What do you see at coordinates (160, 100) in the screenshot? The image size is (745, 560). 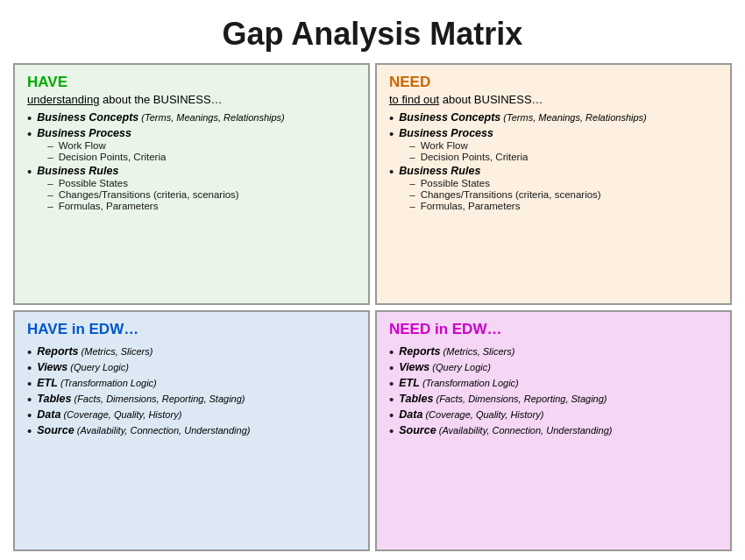 I see `have-business-subheader-rest: about the BUSINESS…` at bounding box center [160, 100].